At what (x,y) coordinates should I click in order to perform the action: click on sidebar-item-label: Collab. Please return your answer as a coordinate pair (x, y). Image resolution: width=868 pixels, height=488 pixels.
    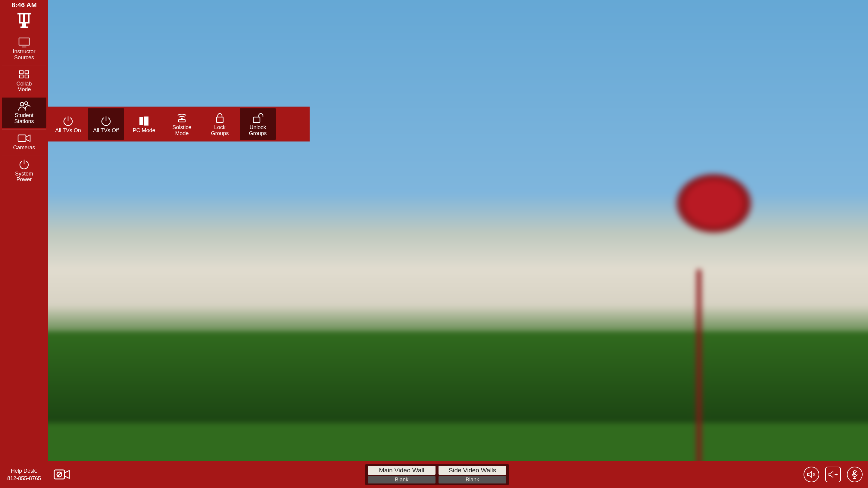
    Looking at the image, I should click on (24, 84).